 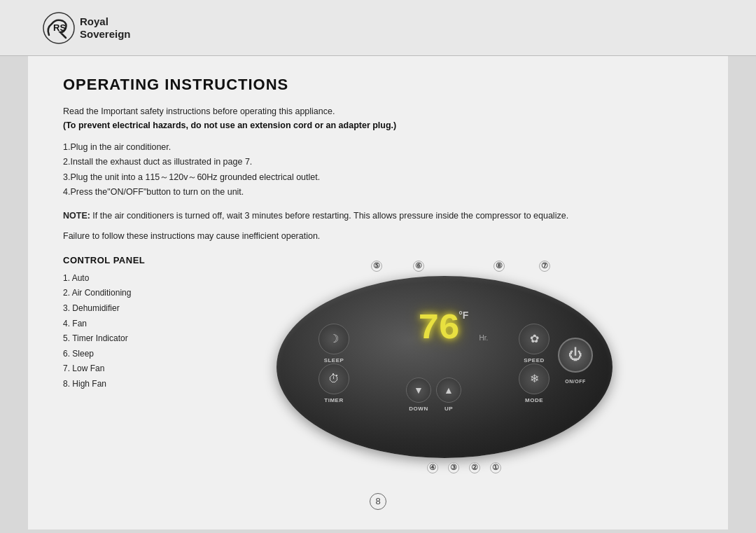 I want to click on onoff-button: ⏻ ON/OFF, so click(x=575, y=355).